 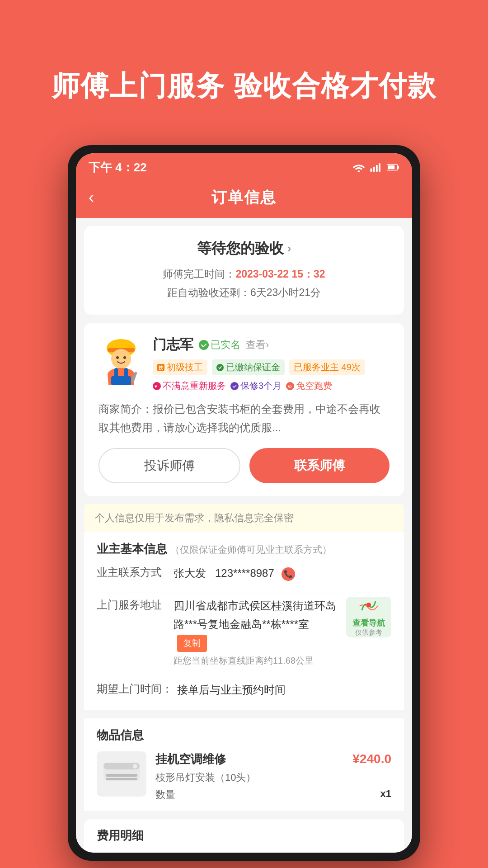 What do you see at coordinates (117, 167) in the screenshot?
I see `status-time: 下午 4：22` at bounding box center [117, 167].